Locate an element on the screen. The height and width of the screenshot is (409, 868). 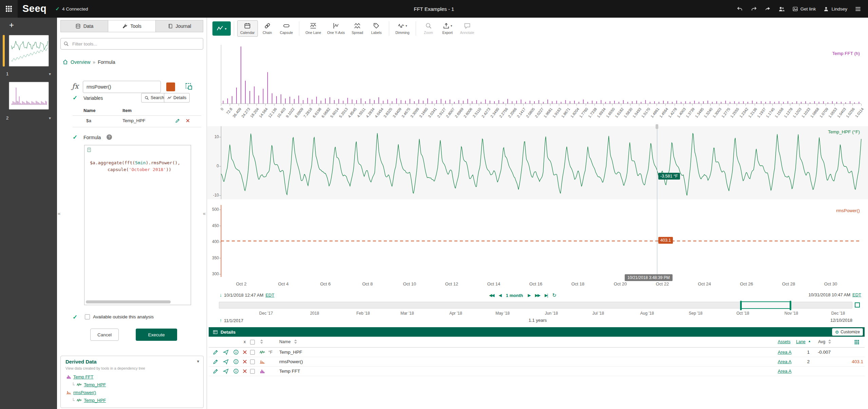
investigate-start: ↑ 11/1/2017 is located at coordinates (231, 320).